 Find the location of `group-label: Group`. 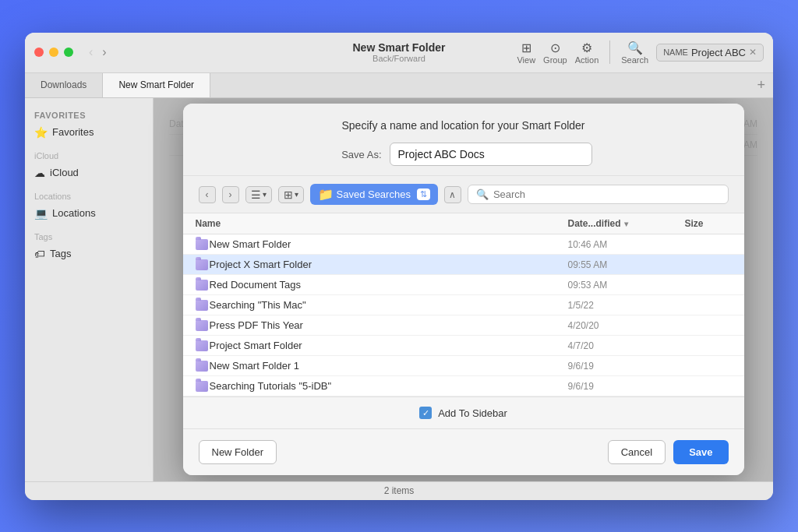

group-label: Group is located at coordinates (555, 60).